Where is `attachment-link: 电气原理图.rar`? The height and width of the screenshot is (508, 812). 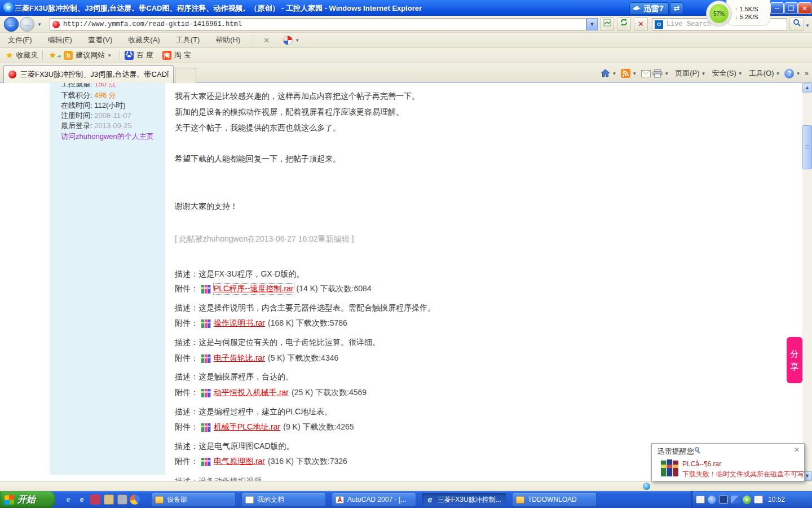 attachment-link: 电气原理图.rar is located at coordinates (239, 462).